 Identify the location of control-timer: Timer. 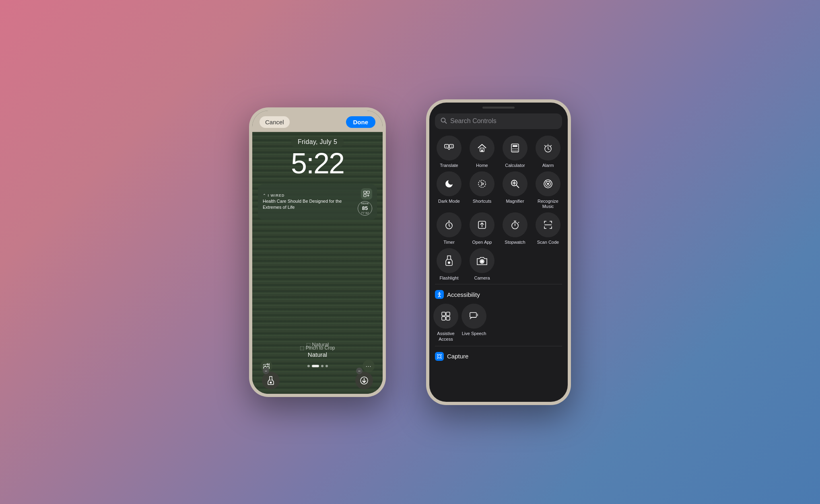
(449, 228).